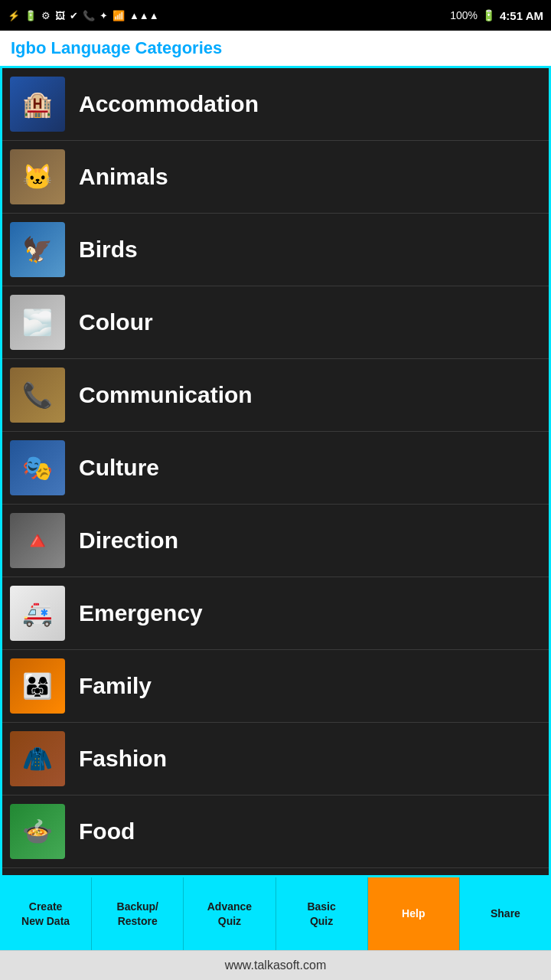 The image size is (551, 980). I want to click on category-item-food: 🍲Food, so click(276, 831).